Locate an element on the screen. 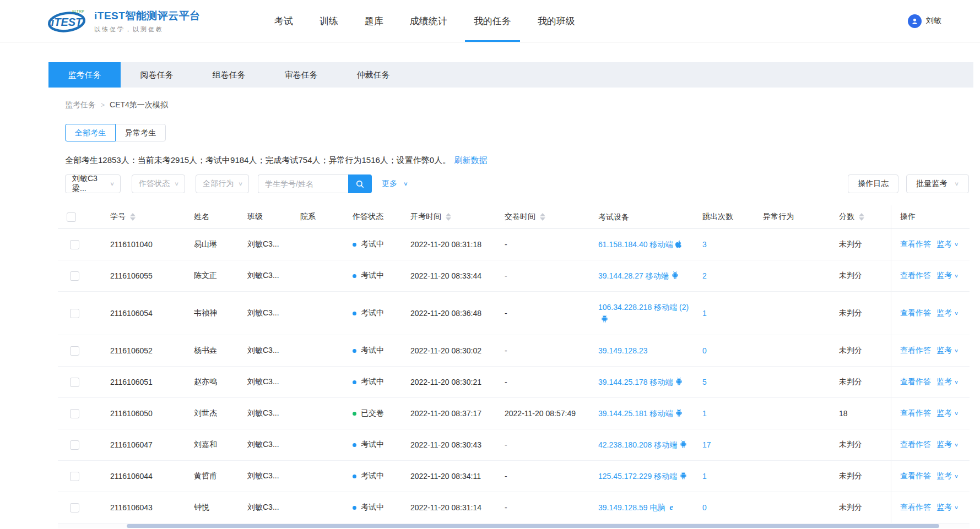 The width and height of the screenshot is (980, 529). horizontal-scrollbar-thumb is located at coordinates (533, 526).